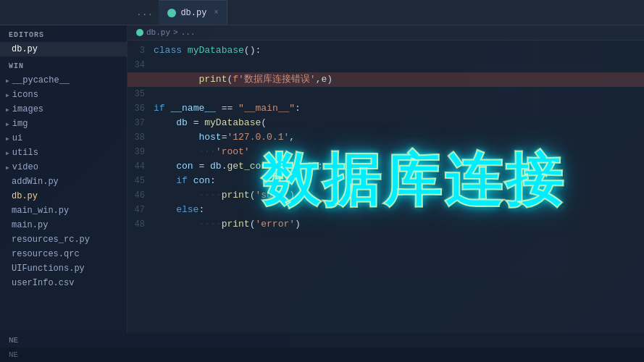  What do you see at coordinates (385, 80) in the screenshot?
I see `code-line-highlighted: ········print(f'数据库连接错误',e)` at bounding box center [385, 80].